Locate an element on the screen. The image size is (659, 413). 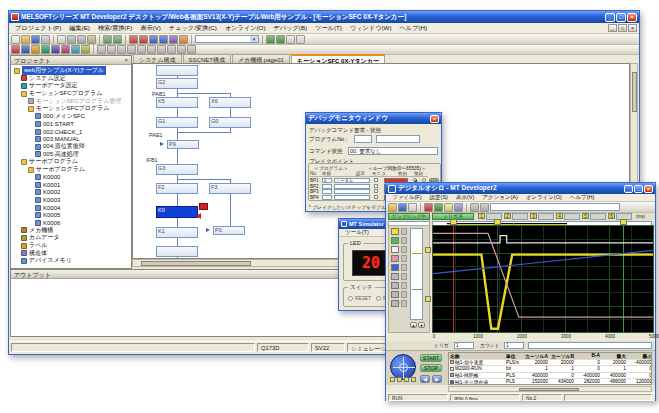
redo-icon is located at coordinates (118, 40).